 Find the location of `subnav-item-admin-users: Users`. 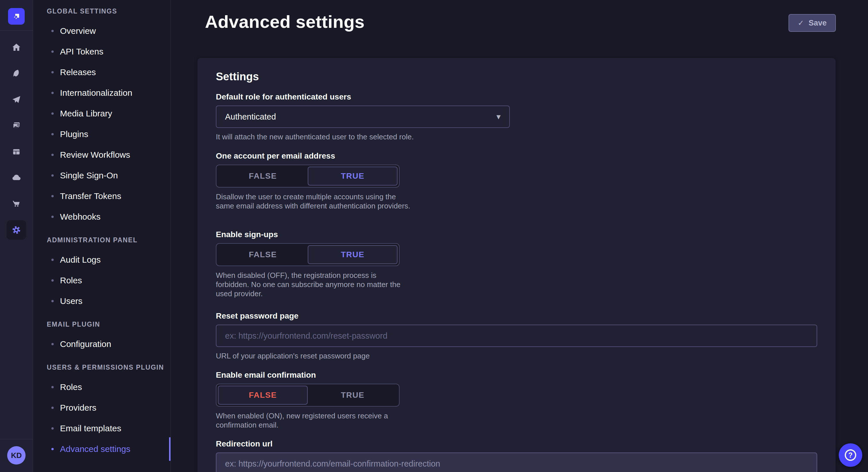

subnav-item-admin-users: Users is located at coordinates (102, 301).